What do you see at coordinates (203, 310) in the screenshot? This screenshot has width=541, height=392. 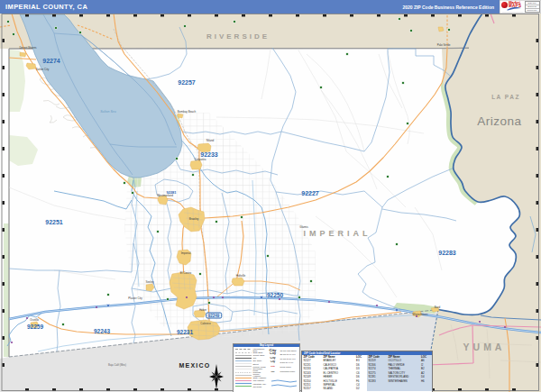 I see `city-label: Heber` at bounding box center [203, 310].